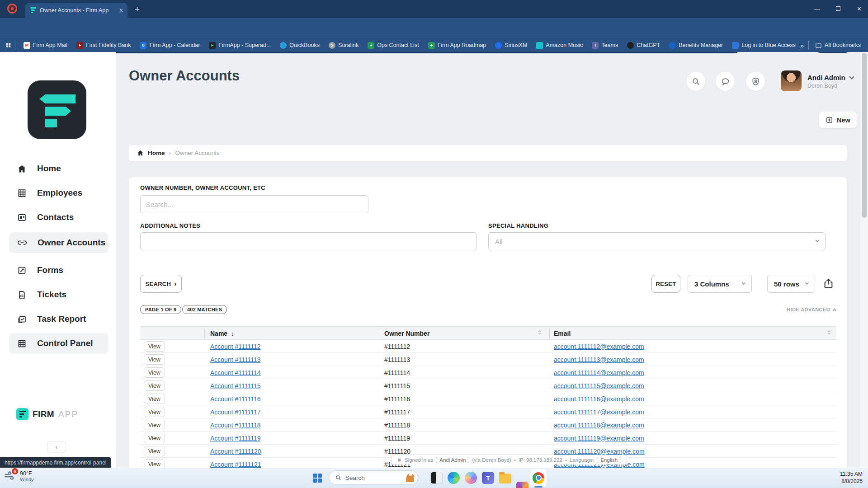 This screenshot has width=868, height=488. Describe the element at coordinates (344, 45) in the screenshot. I see `bookmark-item: SSuralink` at that location.